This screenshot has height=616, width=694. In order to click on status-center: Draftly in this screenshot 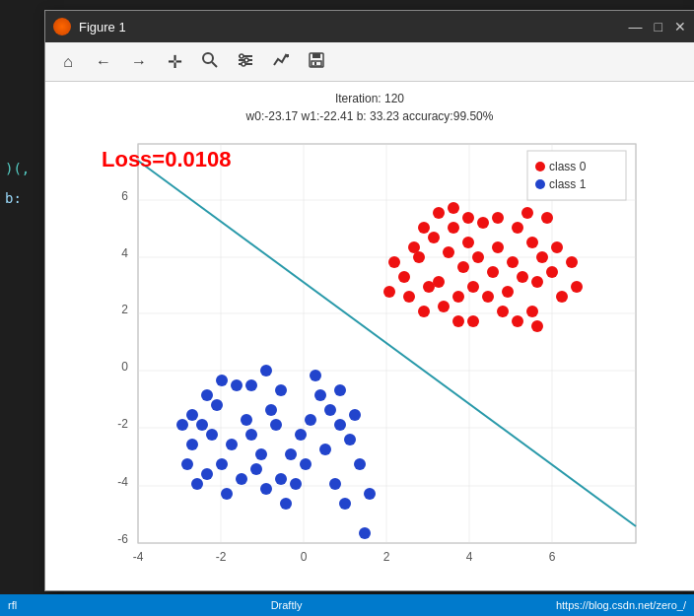, I will do `click(286, 605)`.